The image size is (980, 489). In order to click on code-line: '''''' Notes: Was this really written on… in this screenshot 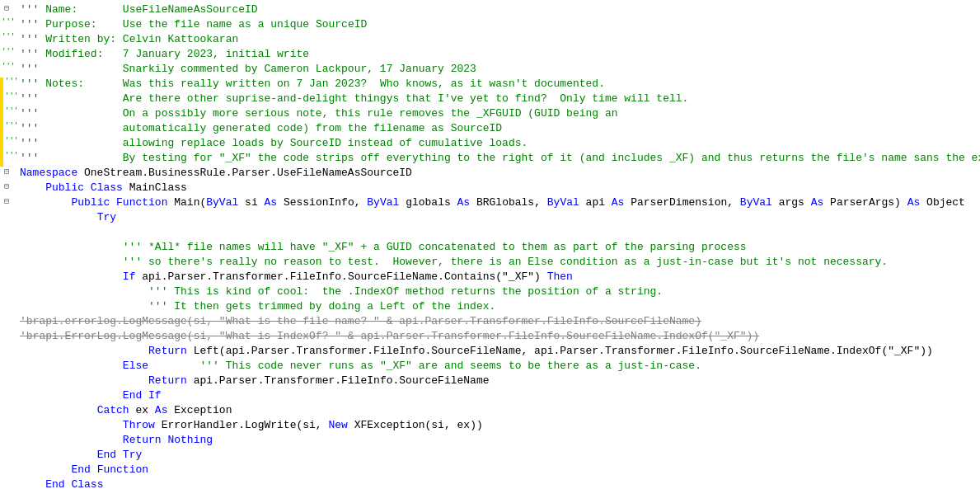, I will do `click(490, 85)`.